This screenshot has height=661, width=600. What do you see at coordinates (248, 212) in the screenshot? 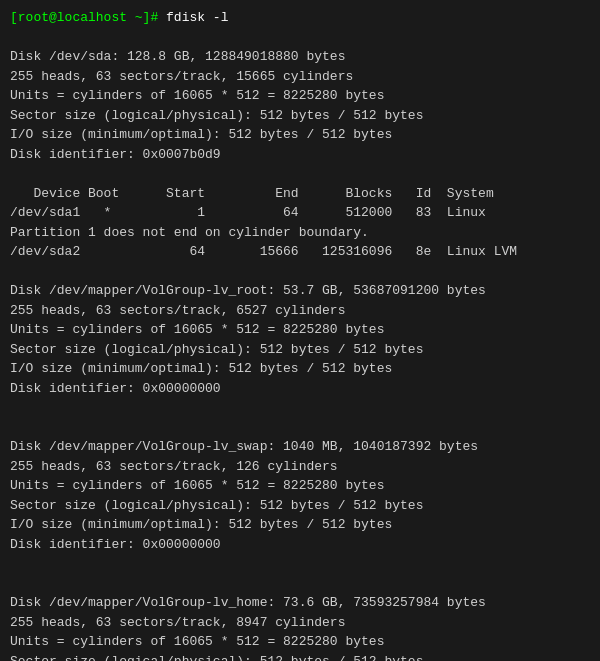
I see `partition-sda1: /dev/sda1 * 1 64 512000 83 Linux` at bounding box center [248, 212].